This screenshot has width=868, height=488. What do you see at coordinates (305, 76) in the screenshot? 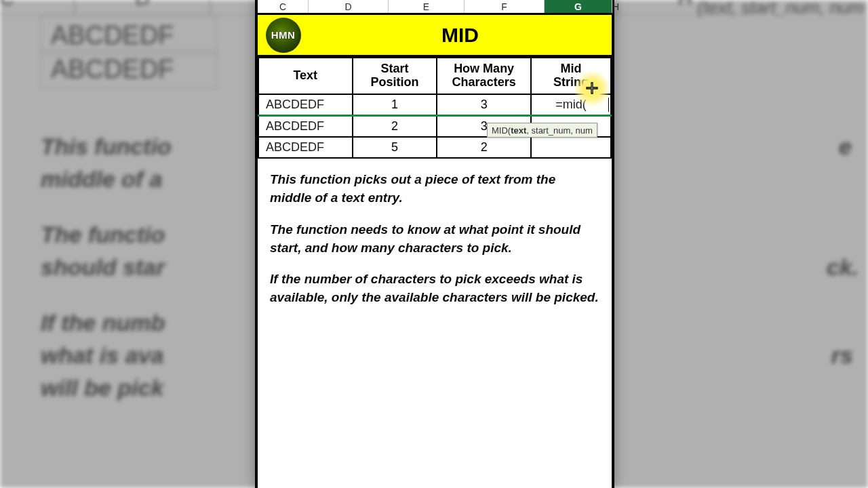
I see `hdr-text: Text` at bounding box center [305, 76].